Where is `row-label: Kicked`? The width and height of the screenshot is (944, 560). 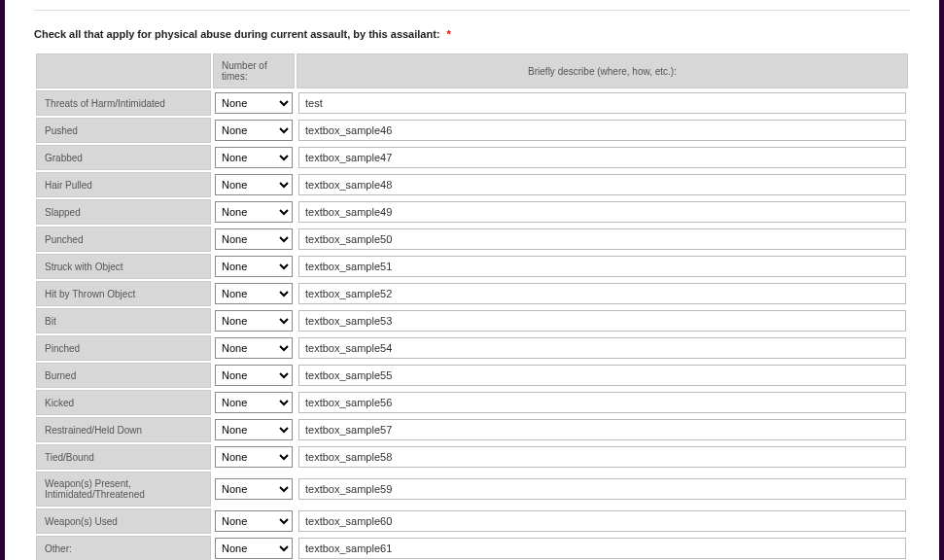
row-label: Kicked is located at coordinates (123, 402).